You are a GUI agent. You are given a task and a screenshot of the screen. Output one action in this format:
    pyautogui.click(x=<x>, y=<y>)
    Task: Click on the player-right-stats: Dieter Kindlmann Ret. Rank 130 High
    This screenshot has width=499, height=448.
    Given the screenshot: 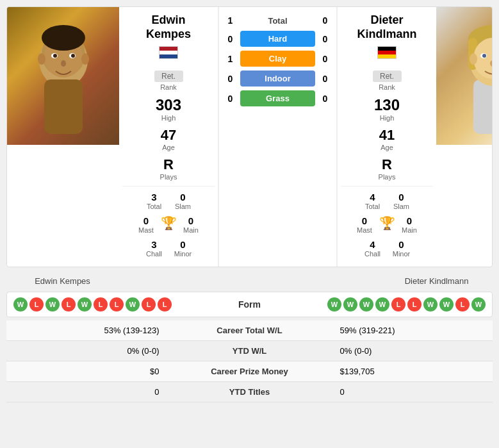 What is the action you would take?
    pyautogui.click(x=387, y=137)
    